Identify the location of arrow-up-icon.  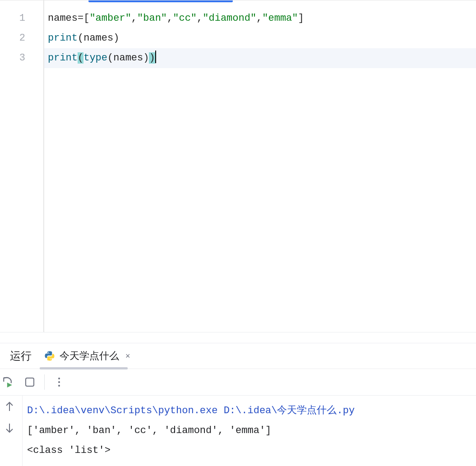
(9, 406).